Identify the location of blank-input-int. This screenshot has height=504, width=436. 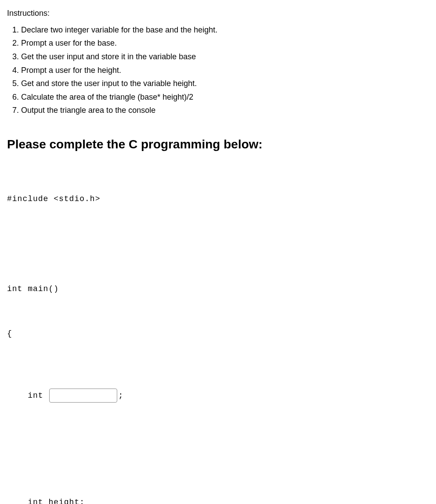
(83, 396).